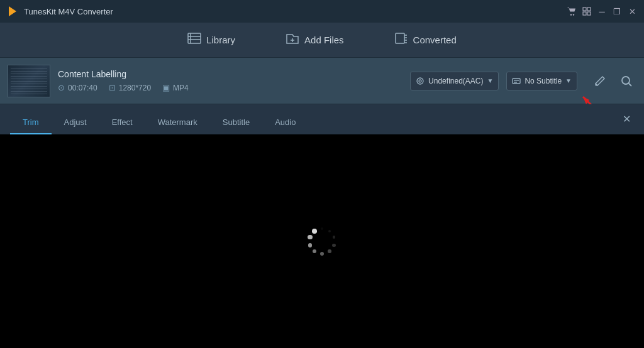 The width and height of the screenshot is (644, 348). I want to click on subtitle-value: No Subtitle, so click(543, 81).